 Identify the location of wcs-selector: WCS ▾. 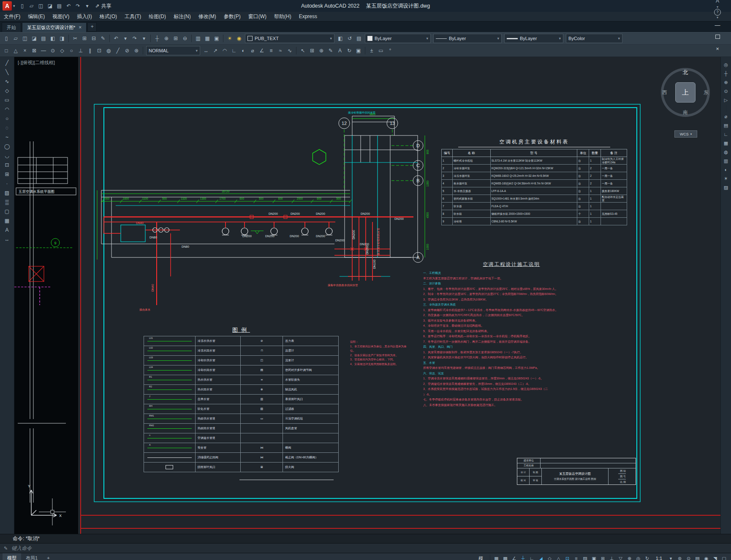
(686, 134).